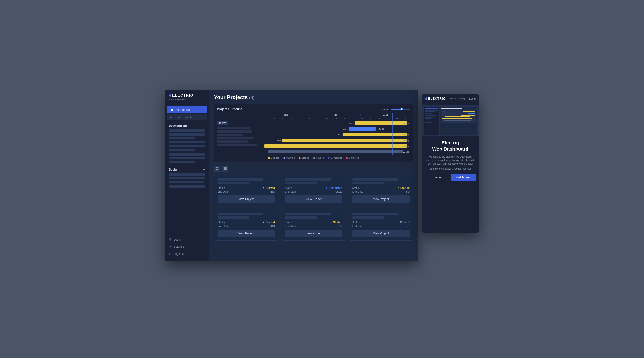 Image resolution: width=644 pixels, height=358 pixels. I want to click on bar-label-4: Jun 9, so click(279, 141).